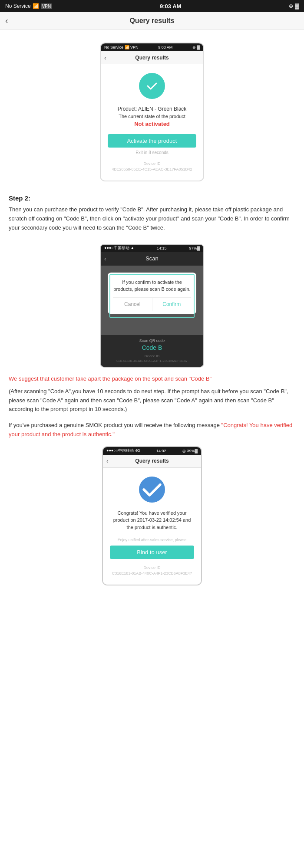  I want to click on scan-phone-status: ●●●○中国移动 ▲ 14:15 97%▓, so click(152, 248).